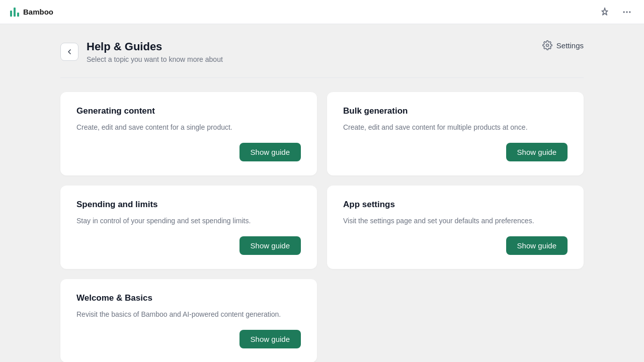 The image size is (644, 362). What do you see at coordinates (32, 12) in the screenshot?
I see `navbar-left: Bamboo` at bounding box center [32, 12].